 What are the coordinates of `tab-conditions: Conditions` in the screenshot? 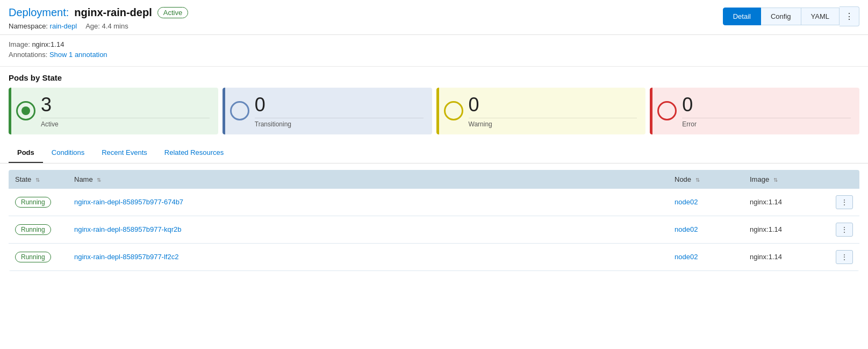 It's located at (68, 153).